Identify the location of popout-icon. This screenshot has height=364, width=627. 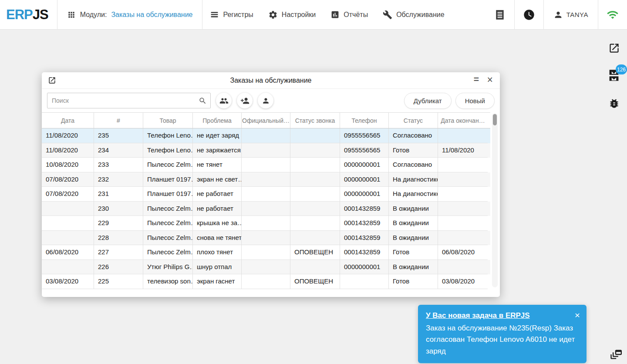
(52, 80).